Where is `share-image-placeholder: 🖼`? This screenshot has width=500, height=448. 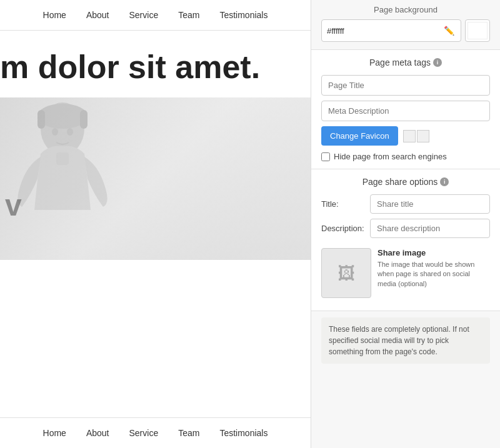
share-image-placeholder: 🖼 is located at coordinates (346, 273).